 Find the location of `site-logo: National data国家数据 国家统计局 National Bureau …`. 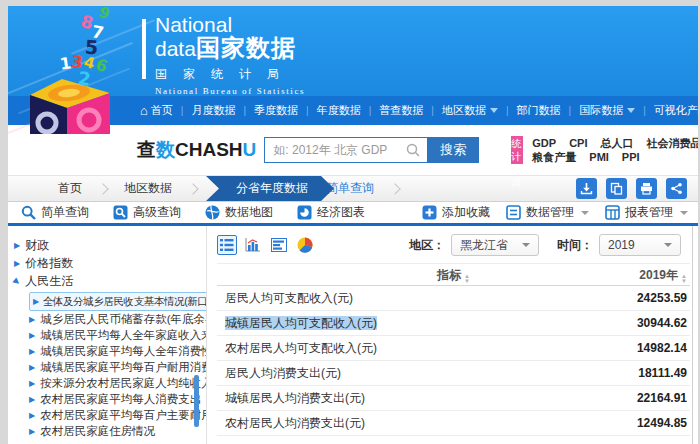

site-logo: National data国家数据 国家统计局 National Bureau … is located at coordinates (230, 54).